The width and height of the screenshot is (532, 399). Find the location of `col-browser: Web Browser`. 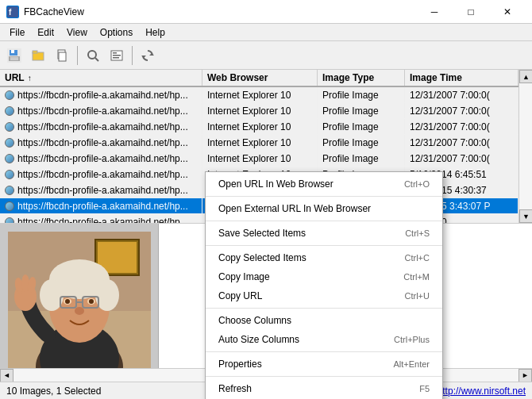

col-browser: Web Browser is located at coordinates (260, 78).